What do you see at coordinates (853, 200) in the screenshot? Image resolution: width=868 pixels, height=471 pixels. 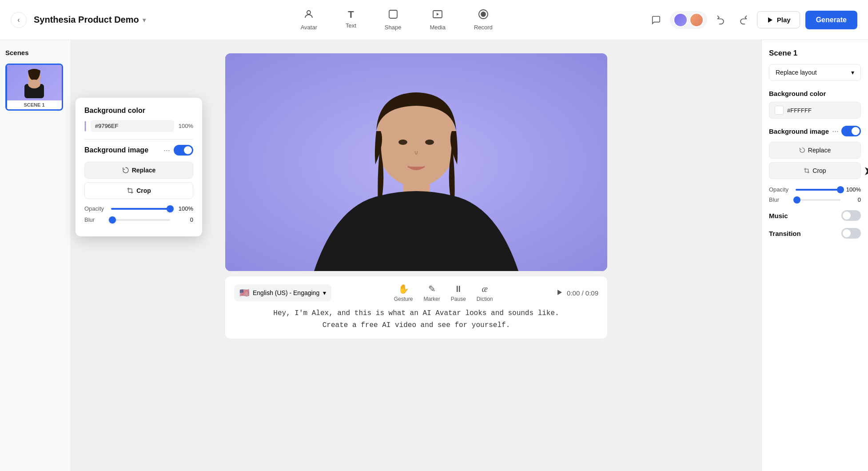 I see `right-blur-value: 0` at bounding box center [853, 200].